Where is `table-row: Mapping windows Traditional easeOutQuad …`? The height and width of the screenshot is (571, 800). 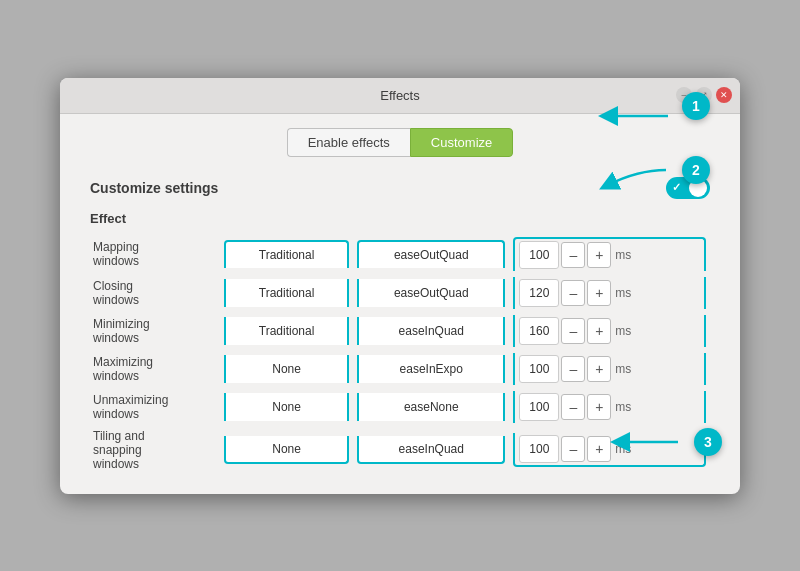
table-row: Mapping windows Traditional easeOutQuad … is located at coordinates (400, 254).